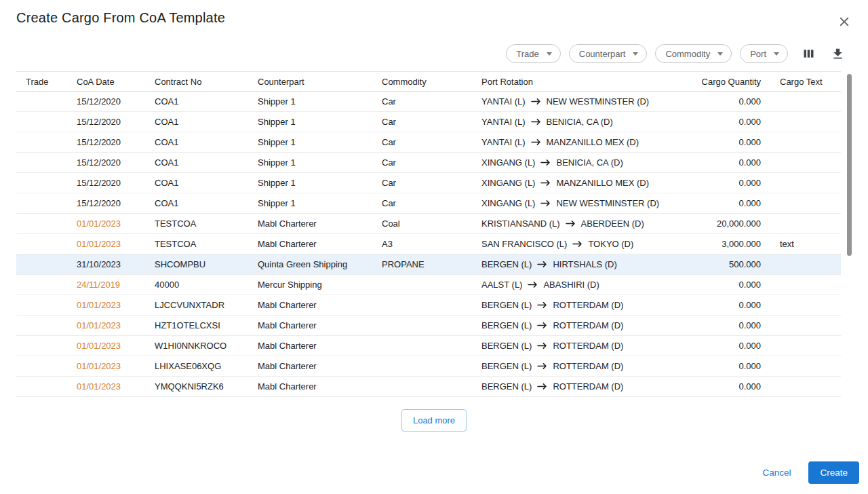 The width and height of the screenshot is (868, 494). Describe the element at coordinates (808, 54) in the screenshot. I see `columns-button` at that location.